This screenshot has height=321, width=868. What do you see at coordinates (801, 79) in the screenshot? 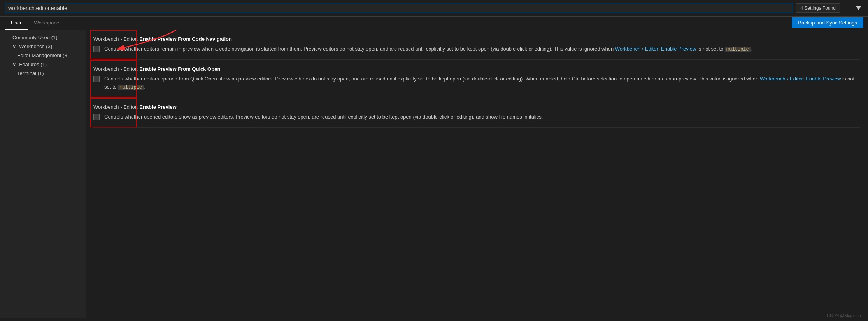
I see `setting-2-link: Workbench › Editor: Enable Preview` at bounding box center [801, 79].